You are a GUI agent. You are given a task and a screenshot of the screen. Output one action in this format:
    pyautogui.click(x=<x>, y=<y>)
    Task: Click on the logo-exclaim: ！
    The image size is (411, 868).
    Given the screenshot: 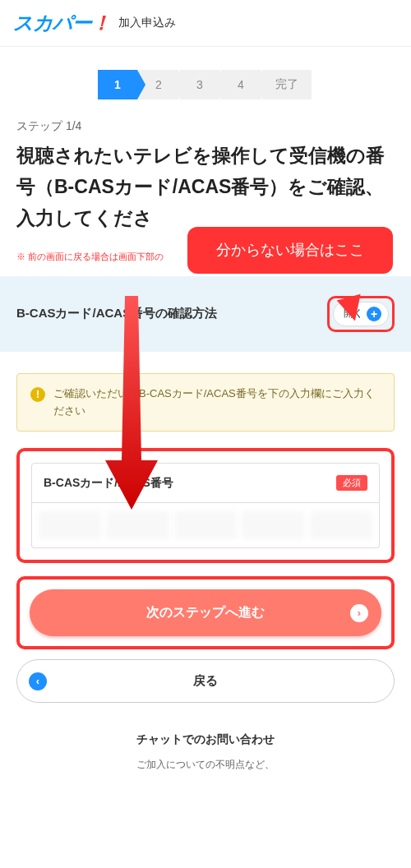 What is the action you would take?
    pyautogui.click(x=100, y=23)
    